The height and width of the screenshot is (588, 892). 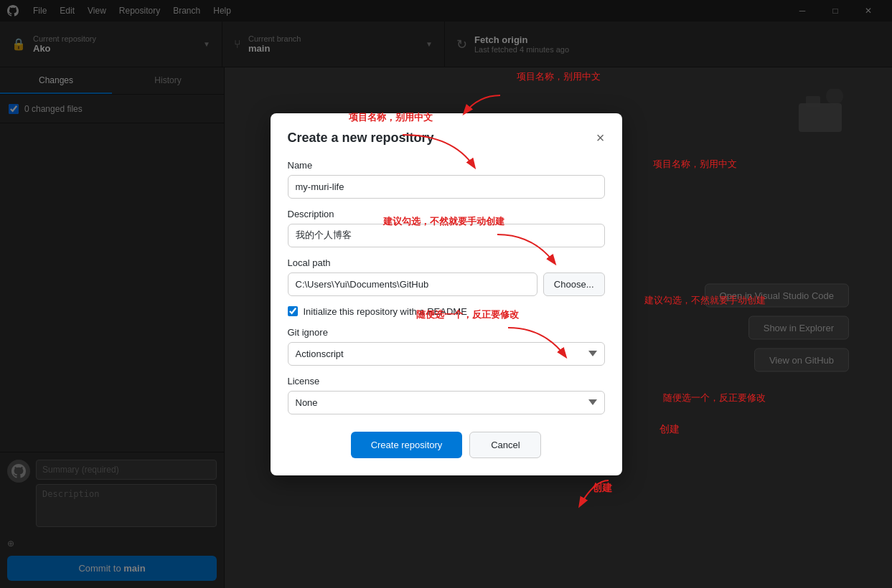 I want to click on dialog-title: Create a new repository, so click(x=361, y=138).